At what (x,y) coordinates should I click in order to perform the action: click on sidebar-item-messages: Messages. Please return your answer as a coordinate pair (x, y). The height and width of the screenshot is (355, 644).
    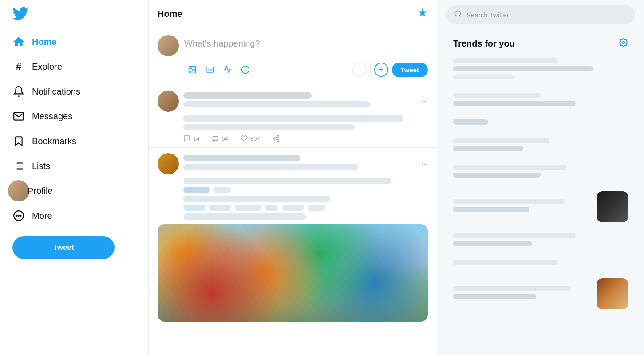
    Looking at the image, I should click on (46, 116).